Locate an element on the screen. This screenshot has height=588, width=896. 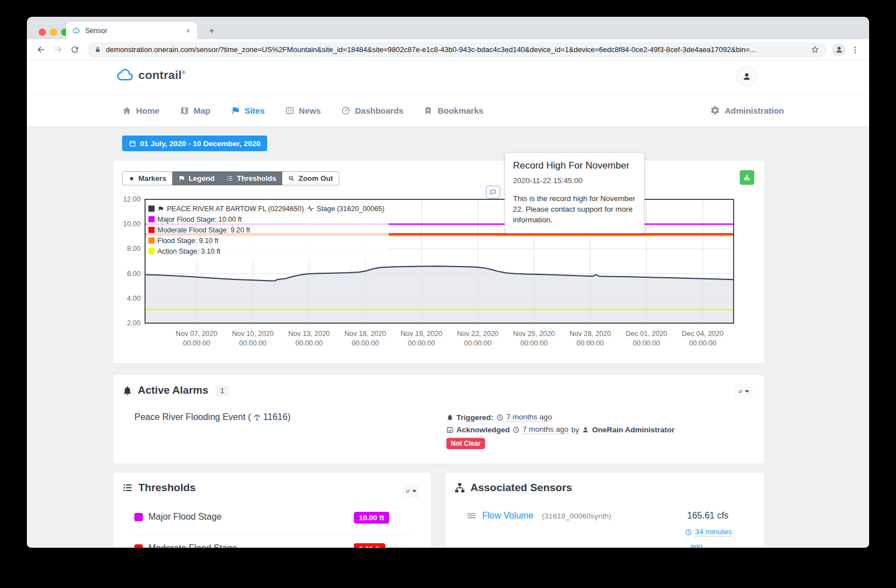
thresholds-button: Thresholds is located at coordinates (251, 178).